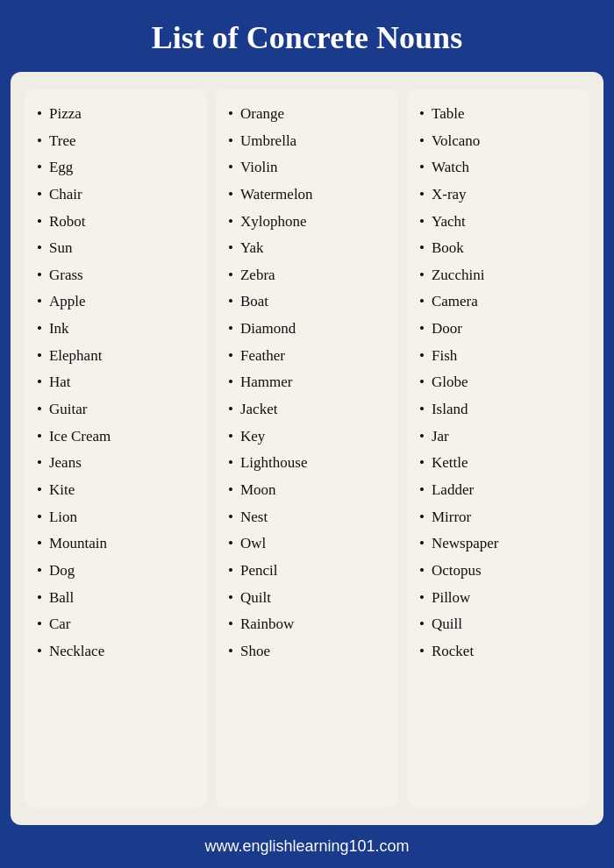 This screenshot has height=868, width=614. Describe the element at coordinates (116, 437) in the screenshot. I see `list-item: Ice Cream` at that location.